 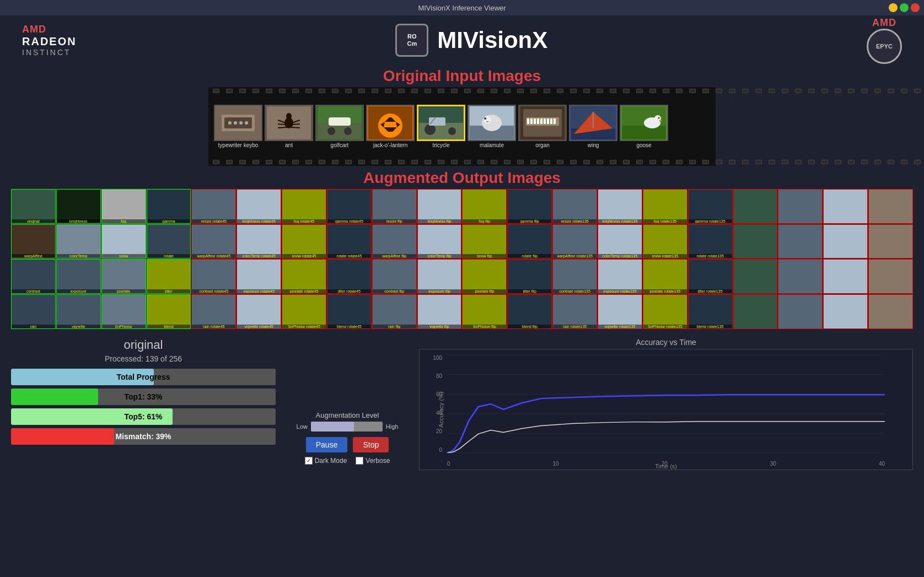 I want to click on pause-button: Pause, so click(x=327, y=445).